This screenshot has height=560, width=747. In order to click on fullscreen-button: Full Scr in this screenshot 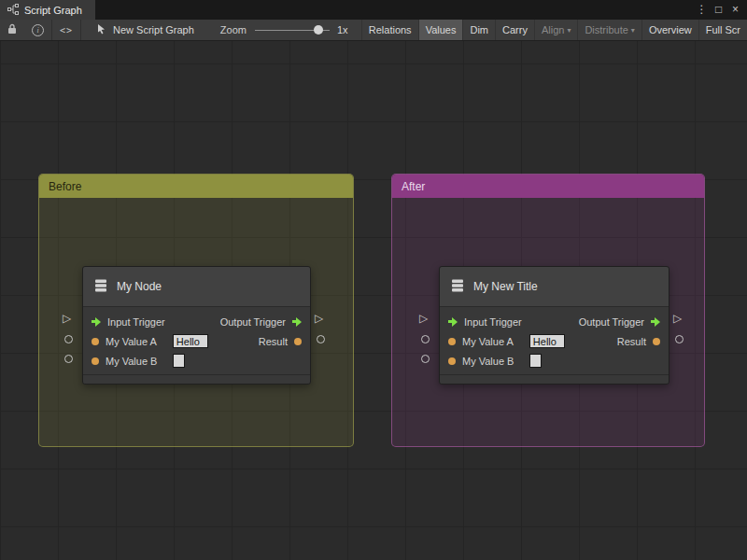, I will do `click(723, 30)`.